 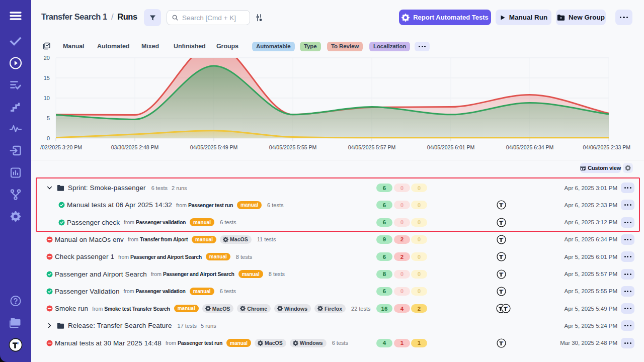 What do you see at coordinates (48, 138) in the screenshot?
I see `svg-text: 0` at bounding box center [48, 138].